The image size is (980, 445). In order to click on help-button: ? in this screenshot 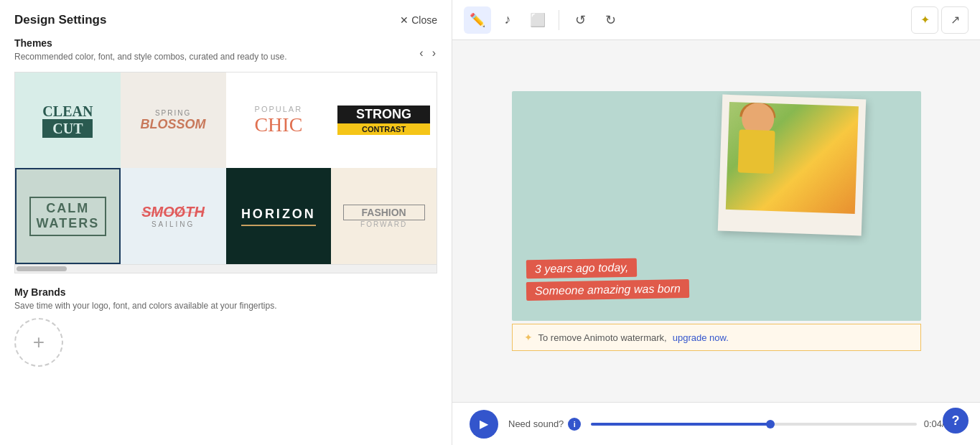, I will do `click(956, 421)`.